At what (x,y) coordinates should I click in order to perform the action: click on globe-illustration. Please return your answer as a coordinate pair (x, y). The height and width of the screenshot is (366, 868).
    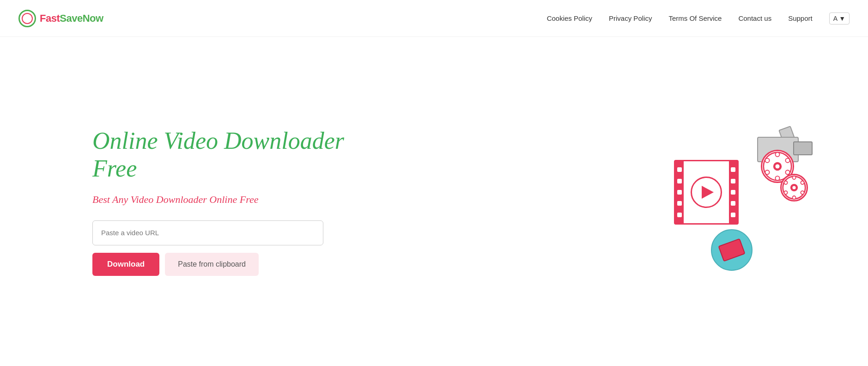
    Looking at the image, I should click on (732, 250).